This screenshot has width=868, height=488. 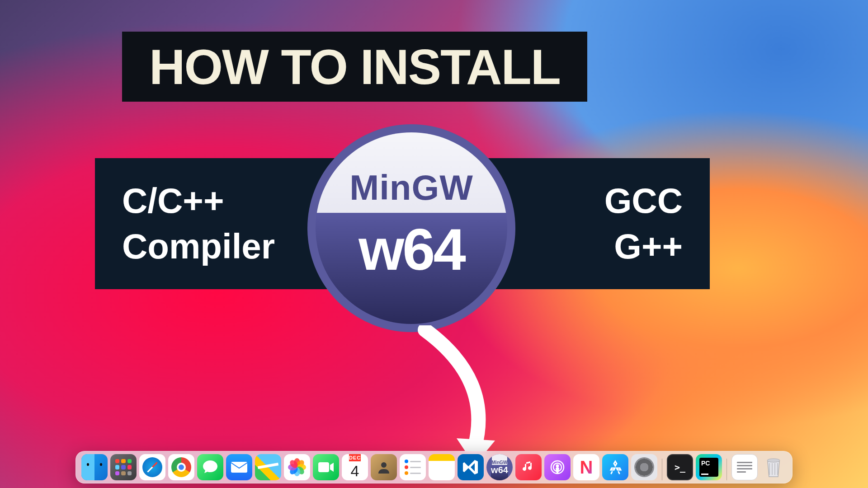 I want to click on facetime-icon, so click(x=326, y=467).